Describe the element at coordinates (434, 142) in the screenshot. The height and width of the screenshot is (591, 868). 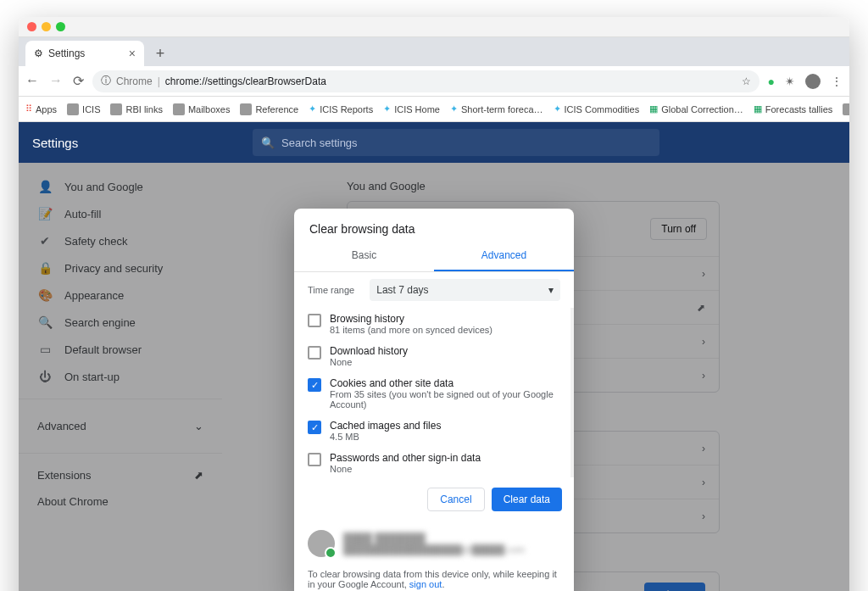
I see `settings-header: Settings 🔍 Search settings` at that location.